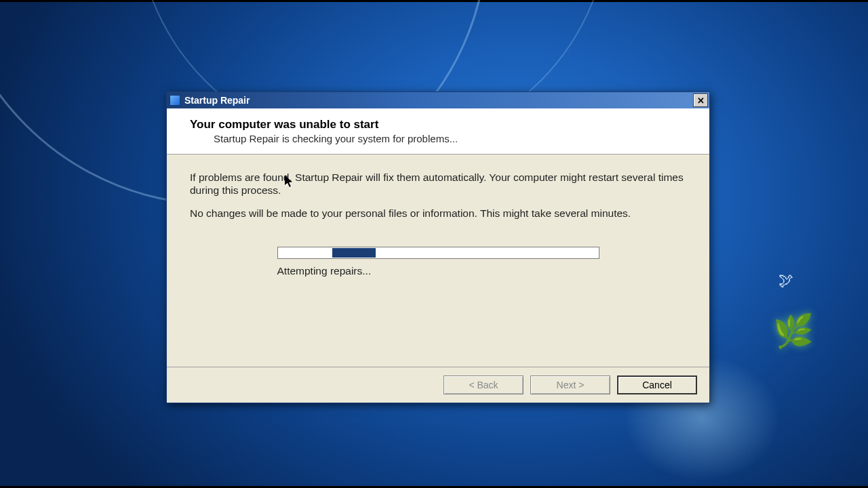 The width and height of the screenshot is (868, 488). Describe the element at coordinates (438, 131) in the screenshot. I see `header-panel: Your computer was unable to start Startu…` at that location.